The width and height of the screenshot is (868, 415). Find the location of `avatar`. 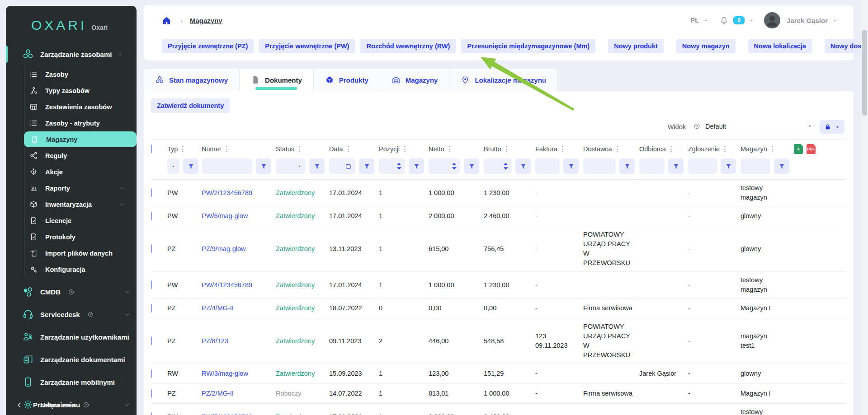

avatar is located at coordinates (772, 20).